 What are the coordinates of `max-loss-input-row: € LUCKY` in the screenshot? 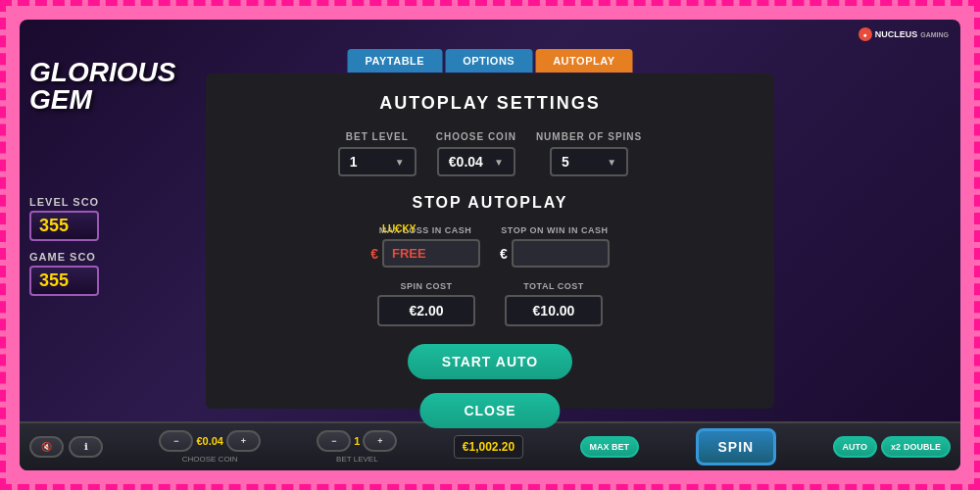 It's located at (425, 253).